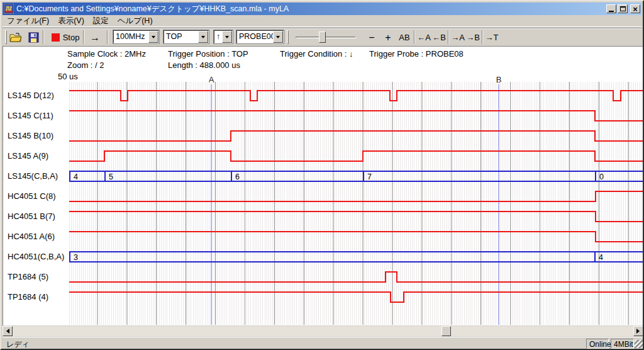 This screenshot has width=644, height=350. Describe the element at coordinates (135, 21) in the screenshot. I see `menu-help: ヘルプ(H)` at that location.